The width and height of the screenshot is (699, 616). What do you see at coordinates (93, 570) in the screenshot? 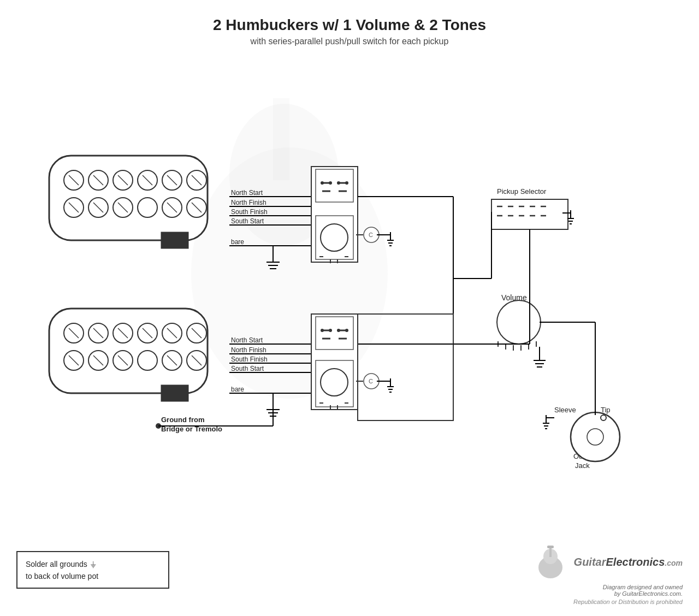
I see `note-box: Solder all grounds ⏚ to back of volume p…` at bounding box center [93, 570].